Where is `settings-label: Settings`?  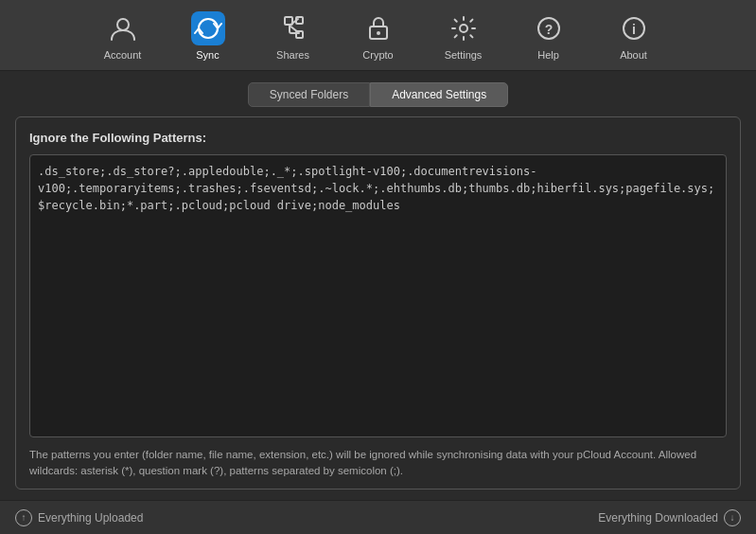 settings-label: Settings is located at coordinates (464, 55).